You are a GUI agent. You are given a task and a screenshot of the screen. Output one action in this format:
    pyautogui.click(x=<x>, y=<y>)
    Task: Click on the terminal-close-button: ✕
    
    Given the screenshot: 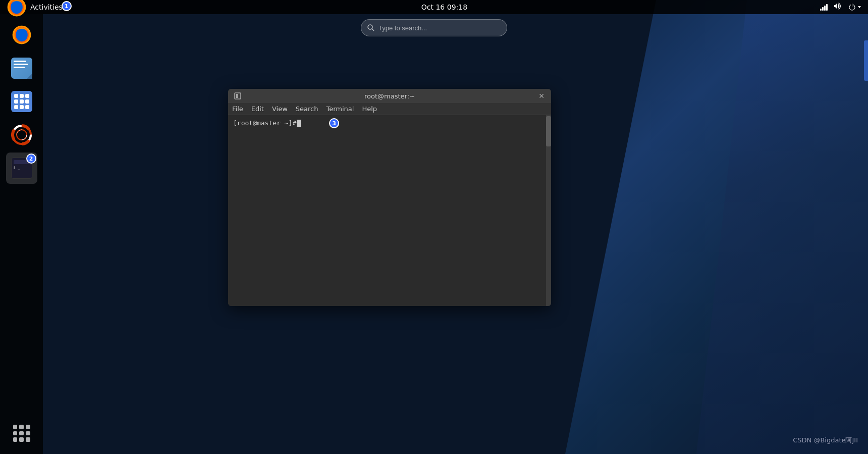 What is the action you would take?
    pyautogui.click(x=541, y=96)
    